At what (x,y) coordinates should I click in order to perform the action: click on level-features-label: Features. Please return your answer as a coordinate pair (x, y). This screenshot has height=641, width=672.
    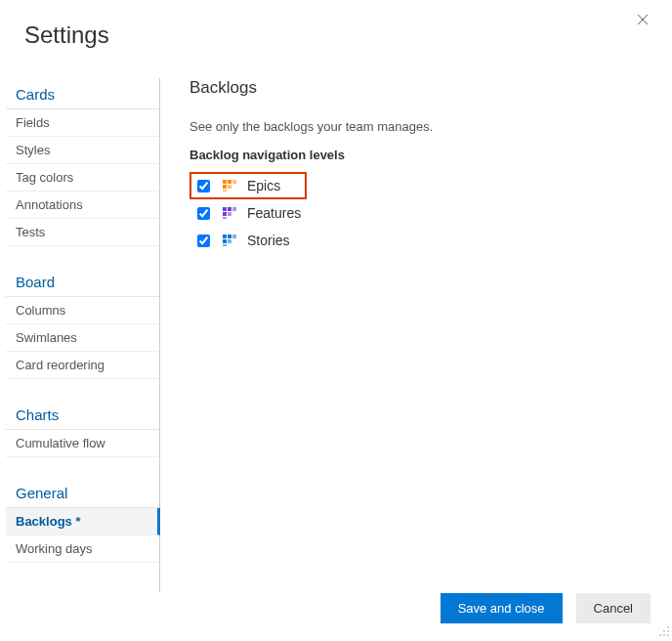
    Looking at the image, I should click on (273, 213).